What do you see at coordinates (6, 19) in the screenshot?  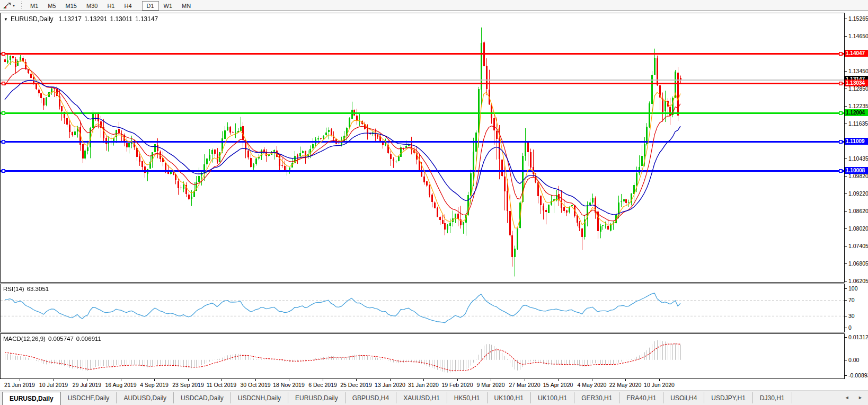 I see `collapse-triangle-icon: ▼` at bounding box center [6, 19].